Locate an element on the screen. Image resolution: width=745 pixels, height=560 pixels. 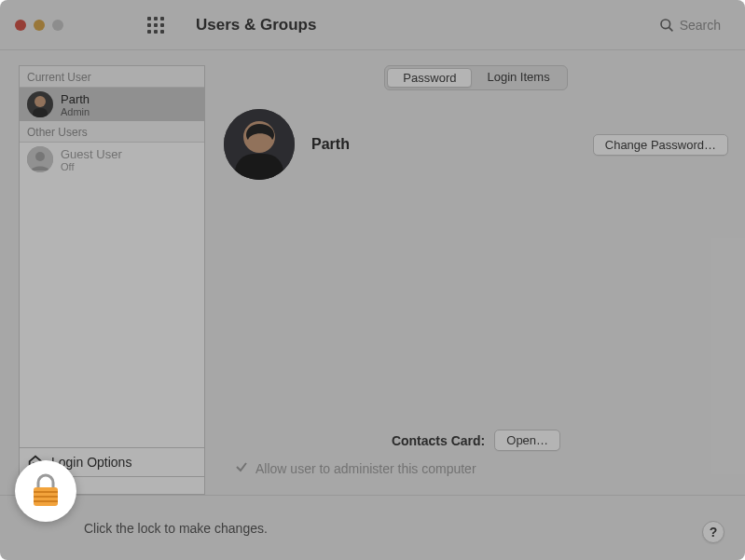
sidebar-section-current: Current User is located at coordinates (112, 76).